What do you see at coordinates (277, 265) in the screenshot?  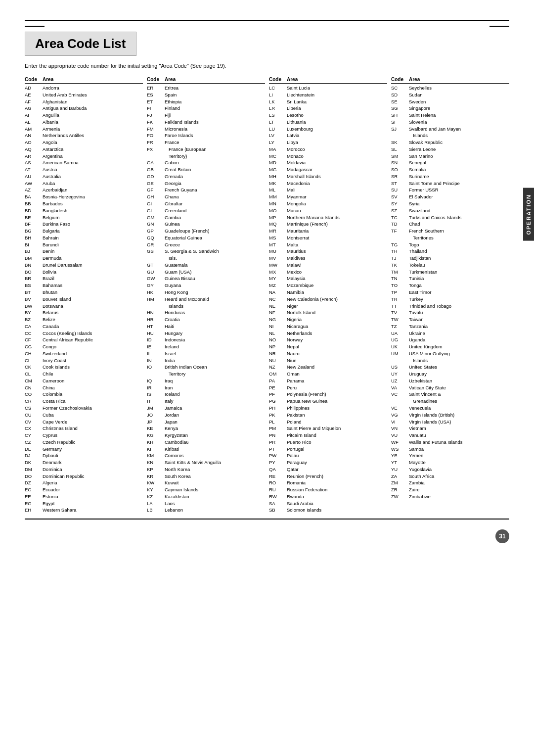 I see `entry-code: MW` at bounding box center [277, 265].